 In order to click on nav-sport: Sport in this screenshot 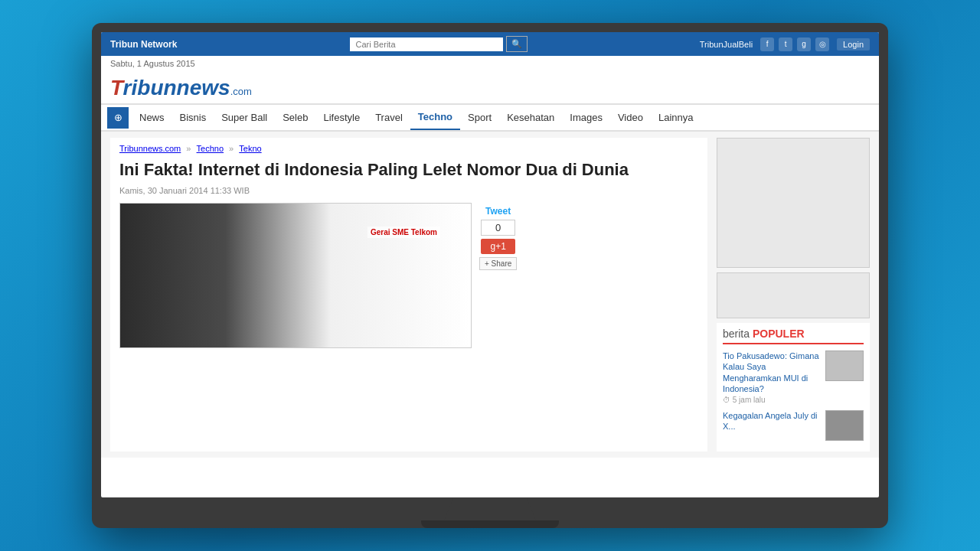, I will do `click(479, 118)`.